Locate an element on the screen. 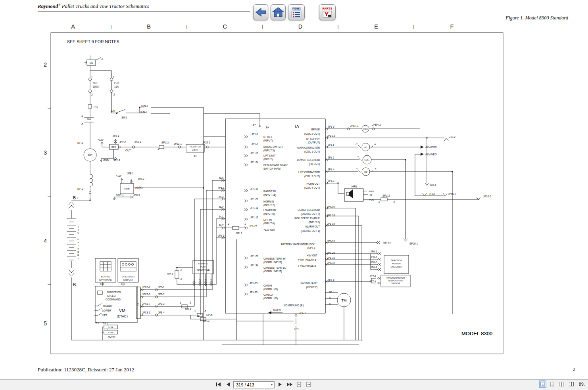  schematic-label: JP1-1 is located at coordinates (255, 134).